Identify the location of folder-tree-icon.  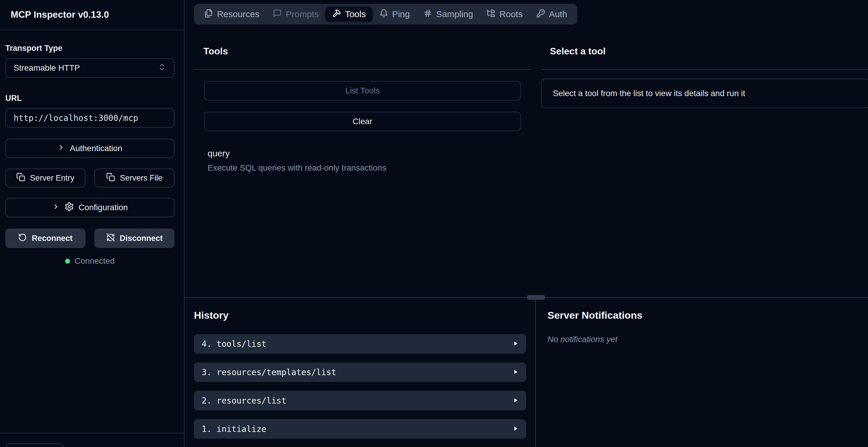
(491, 14).